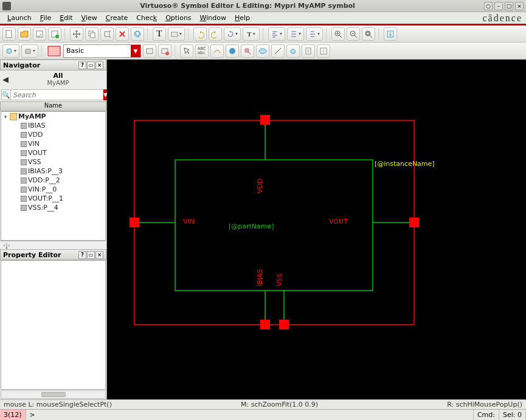 Image resolution: width=526 pixels, height=420 pixels. I want to click on propeditor-close-icon: ×, so click(100, 255).